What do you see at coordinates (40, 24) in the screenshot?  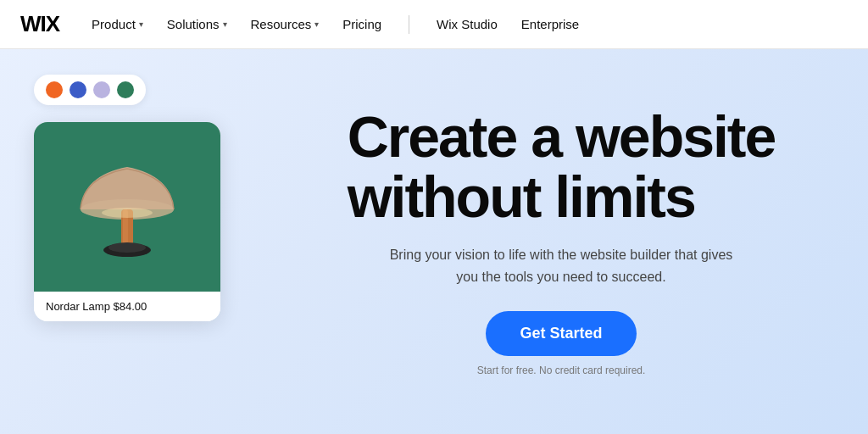 I see `wix-logo: WIX` at bounding box center [40, 24].